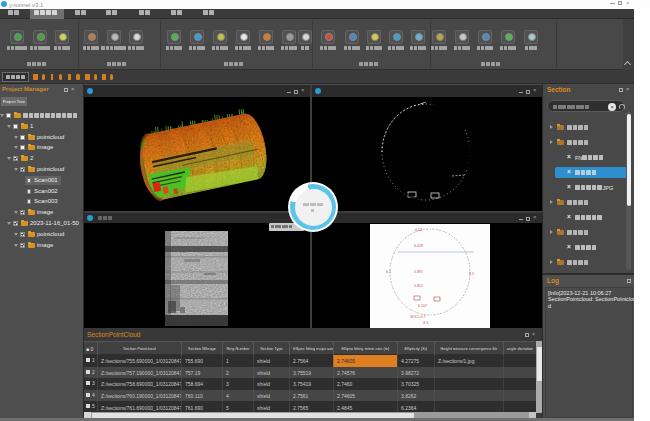  What do you see at coordinates (418, 272) in the screenshot?
I see `svg-text: 5.891` at bounding box center [418, 272].